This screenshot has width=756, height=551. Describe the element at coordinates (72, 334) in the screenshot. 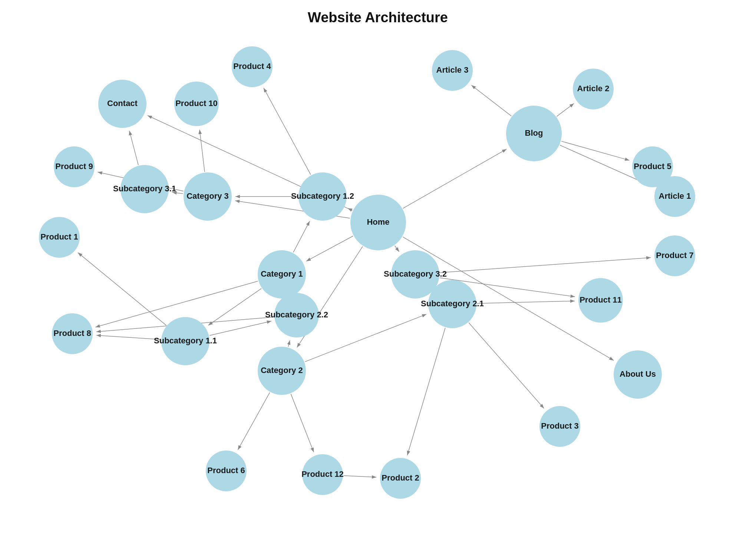

I see `node-product8: Product 8` at that location.